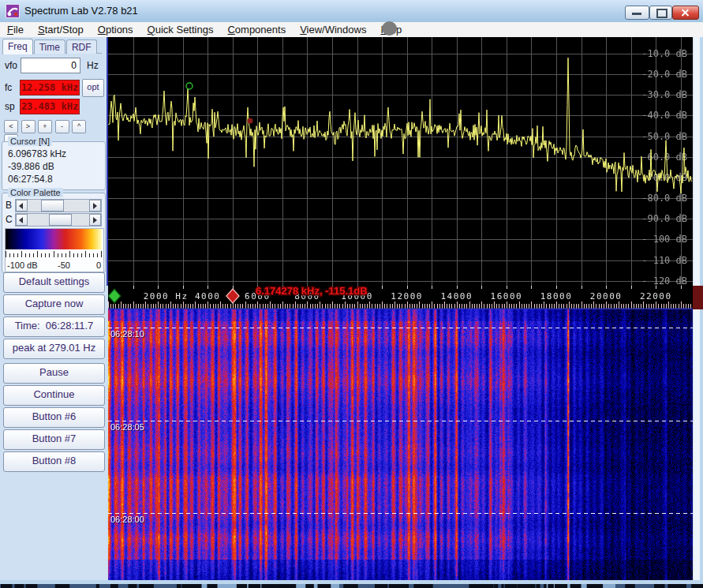 The width and height of the screenshot is (703, 588). What do you see at coordinates (54, 395) in the screenshot?
I see `panel-button-continue: Continue` at bounding box center [54, 395].